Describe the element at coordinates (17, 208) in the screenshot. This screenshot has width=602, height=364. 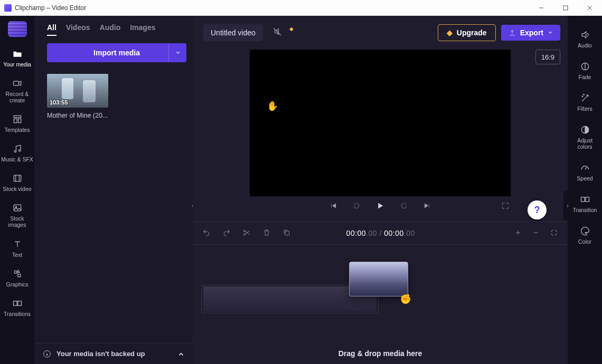
I see `image-icon` at that location.